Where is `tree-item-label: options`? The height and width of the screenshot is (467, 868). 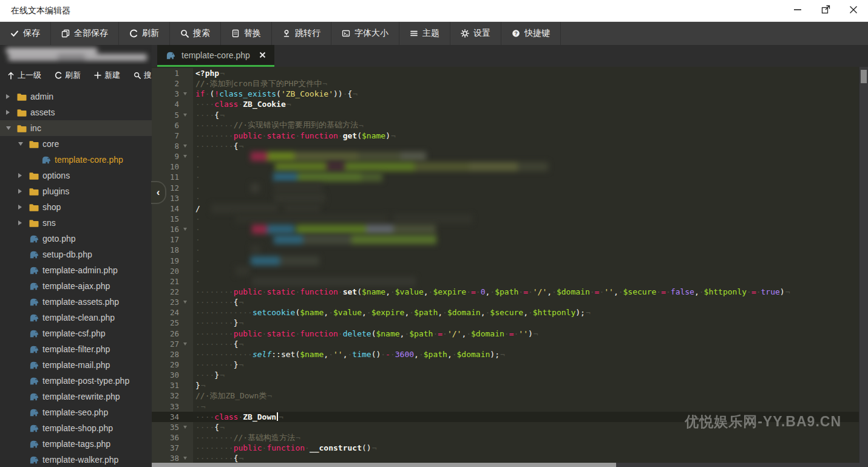
tree-item-label: options is located at coordinates (56, 176).